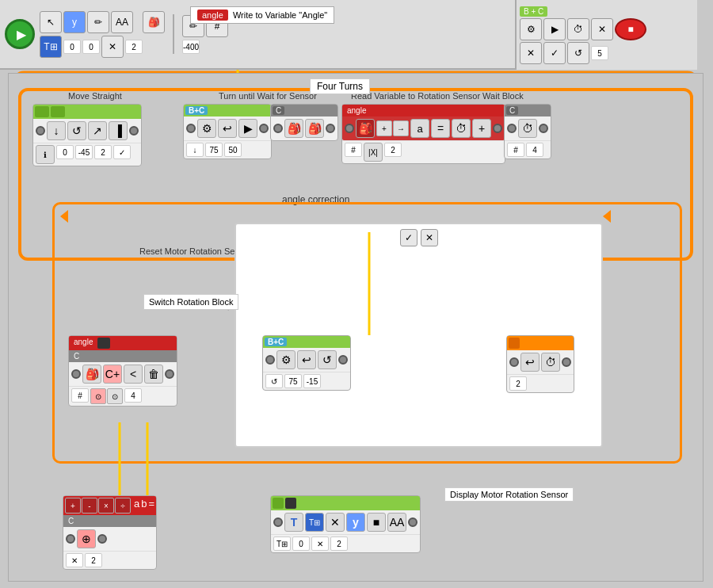 The image size is (713, 588). Describe the element at coordinates (518, 384) in the screenshot. I see `tb-val: 2` at that location.